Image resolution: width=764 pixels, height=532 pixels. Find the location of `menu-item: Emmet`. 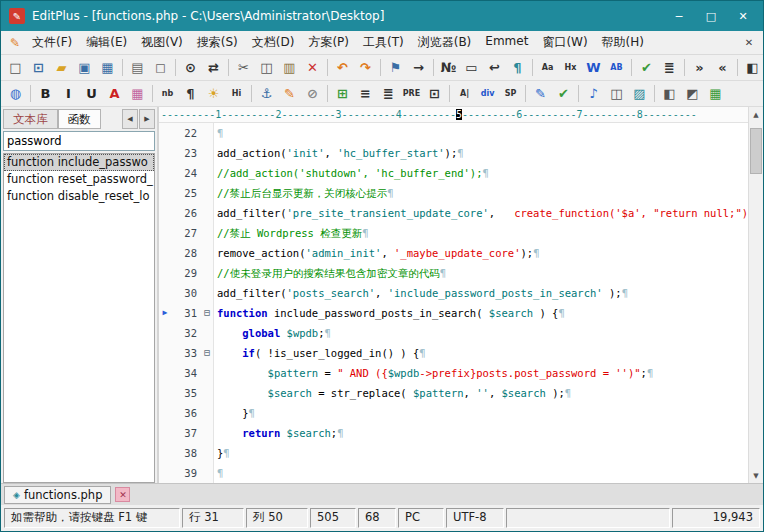

menu-item: Emmet is located at coordinates (506, 42).